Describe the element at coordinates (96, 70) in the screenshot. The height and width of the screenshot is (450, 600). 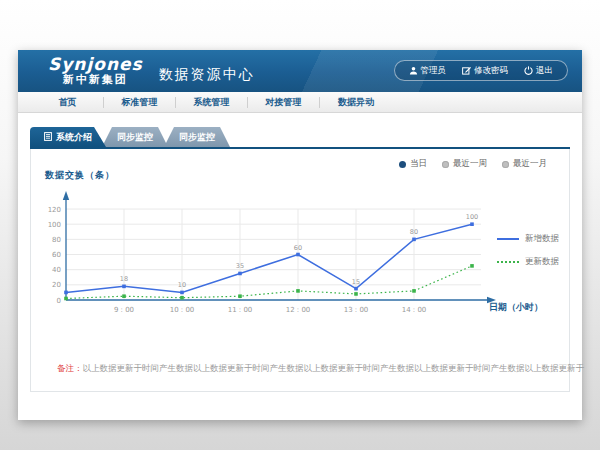
I see `company-logo: Synjones 新中新集团` at that location.